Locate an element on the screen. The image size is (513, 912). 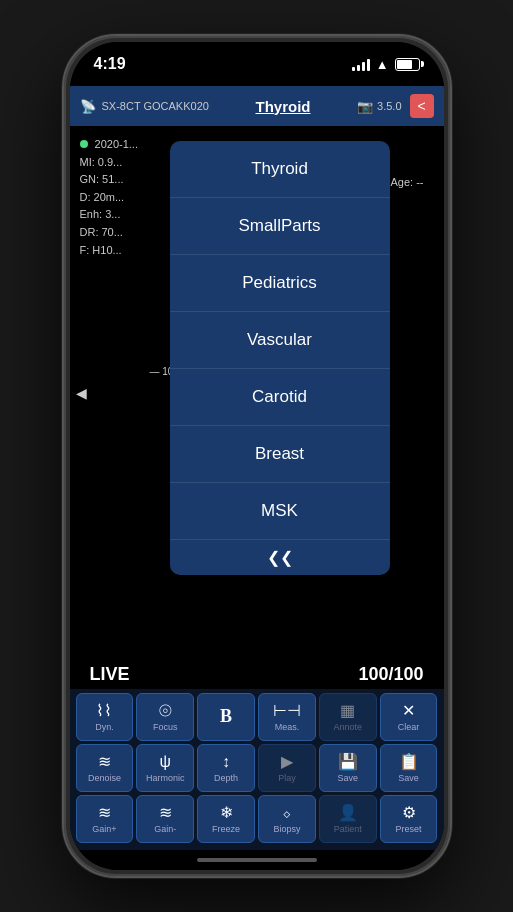
volume-down-button is located at coordinates (64, 351).